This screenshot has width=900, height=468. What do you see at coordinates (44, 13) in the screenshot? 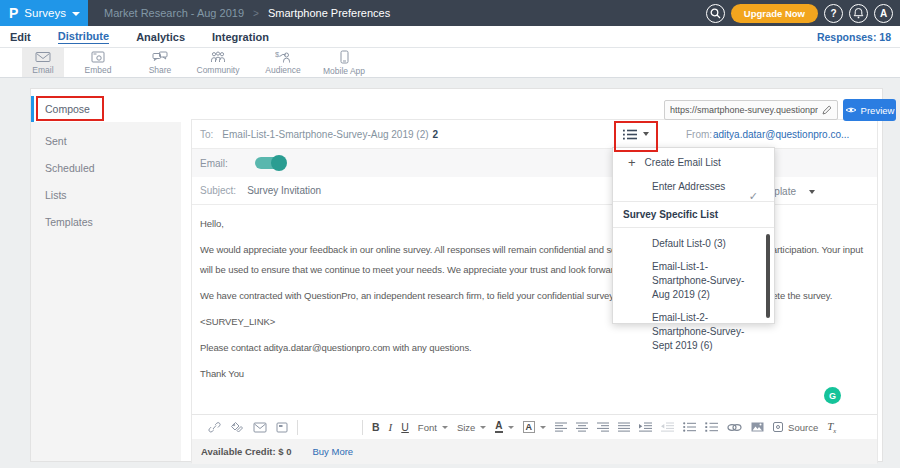
I see `app-switcher: P Surveys` at bounding box center [44, 13].